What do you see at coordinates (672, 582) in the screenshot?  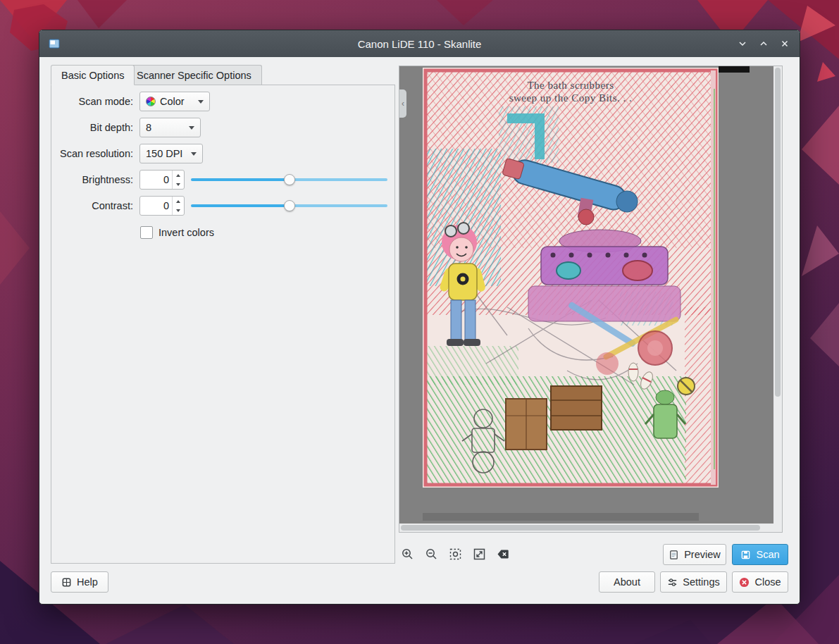 I see `settings-sliders-icon` at bounding box center [672, 582].